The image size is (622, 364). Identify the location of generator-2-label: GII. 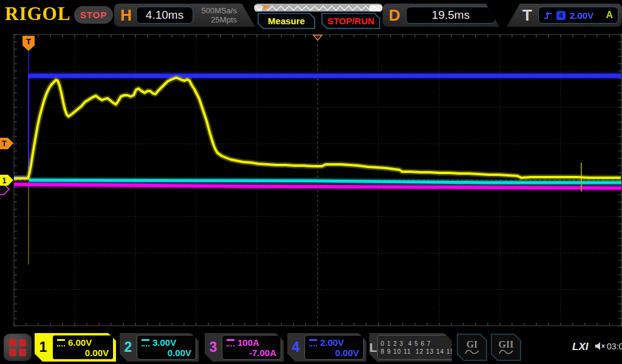
(507, 345).